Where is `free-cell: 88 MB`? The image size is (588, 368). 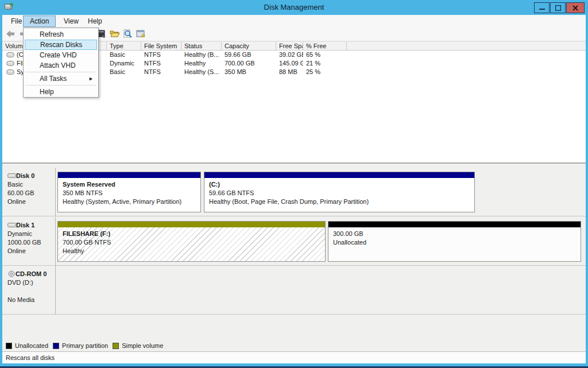 free-cell: 88 MB is located at coordinates (289, 72).